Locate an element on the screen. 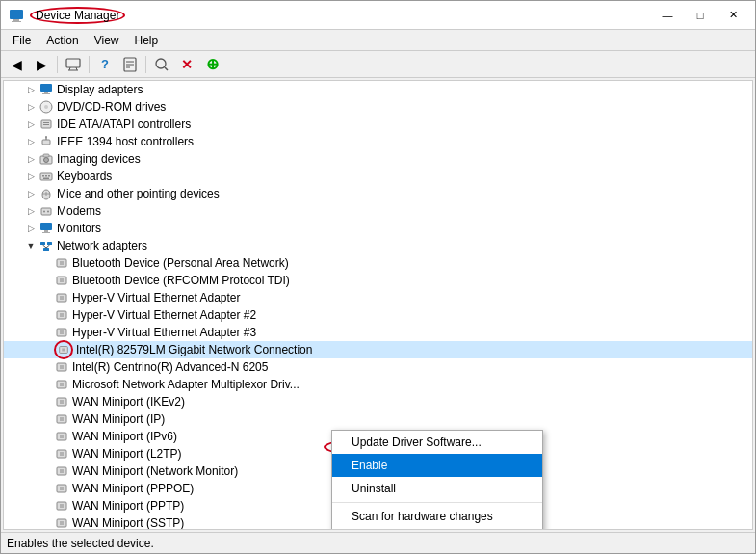 The width and height of the screenshot is (756, 554). add-button: ⊕ is located at coordinates (212, 65).